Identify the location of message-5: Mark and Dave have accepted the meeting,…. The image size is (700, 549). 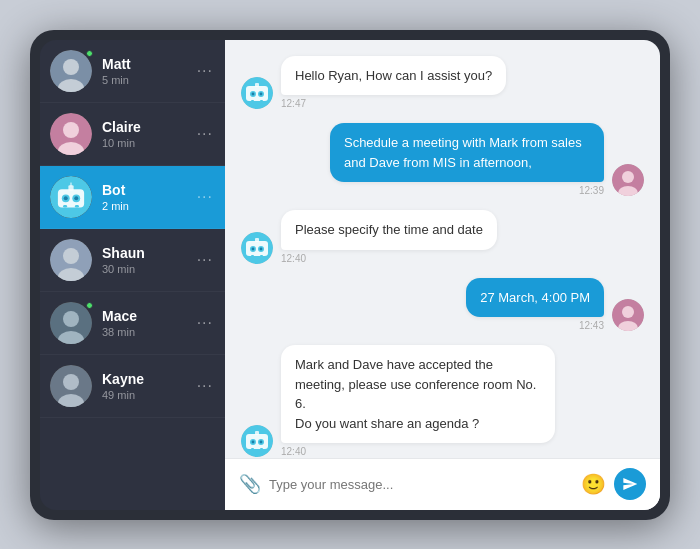
(442, 401).